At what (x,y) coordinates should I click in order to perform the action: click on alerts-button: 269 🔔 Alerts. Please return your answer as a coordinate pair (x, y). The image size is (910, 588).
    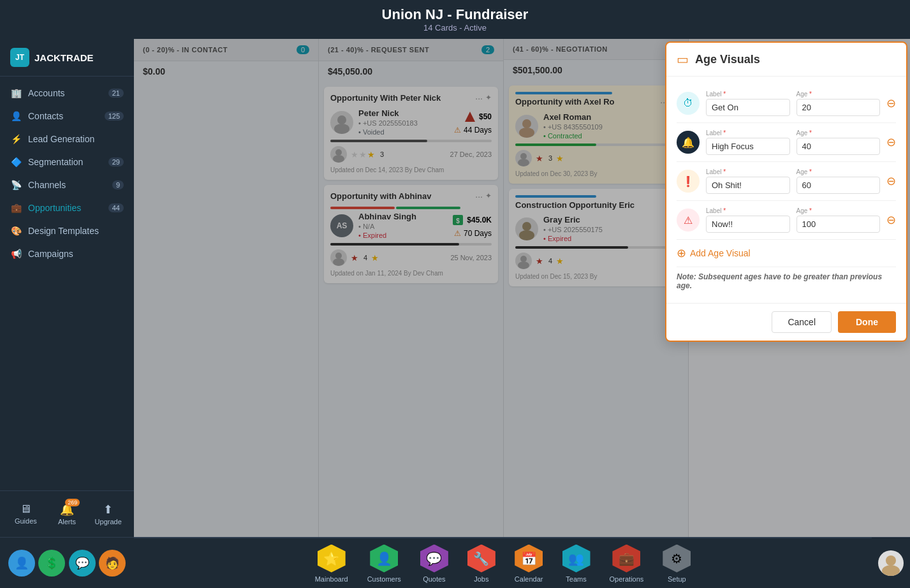
    Looking at the image, I should click on (68, 514).